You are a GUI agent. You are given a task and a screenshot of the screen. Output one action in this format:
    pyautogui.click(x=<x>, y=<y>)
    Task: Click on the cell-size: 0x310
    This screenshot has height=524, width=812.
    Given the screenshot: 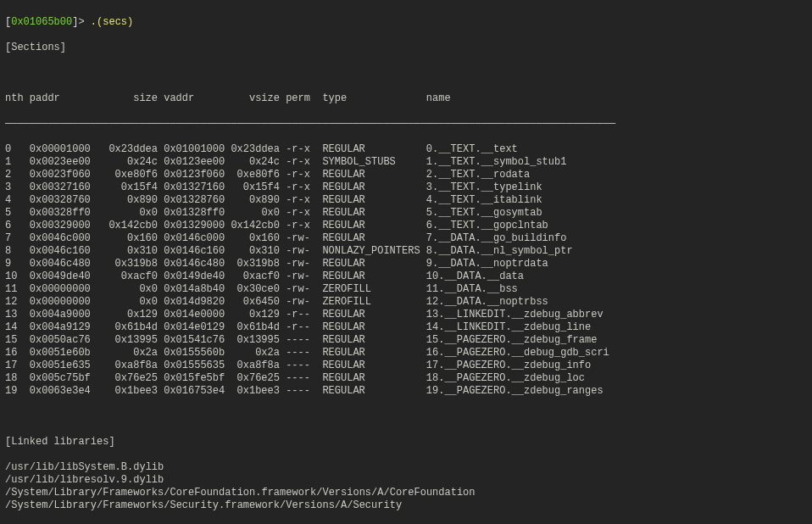 What is the action you would take?
    pyautogui.click(x=131, y=251)
    